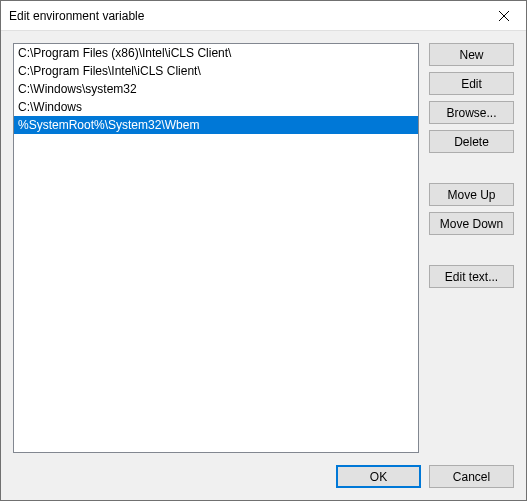  What do you see at coordinates (504, 16) in the screenshot?
I see `close-icon` at bounding box center [504, 16].